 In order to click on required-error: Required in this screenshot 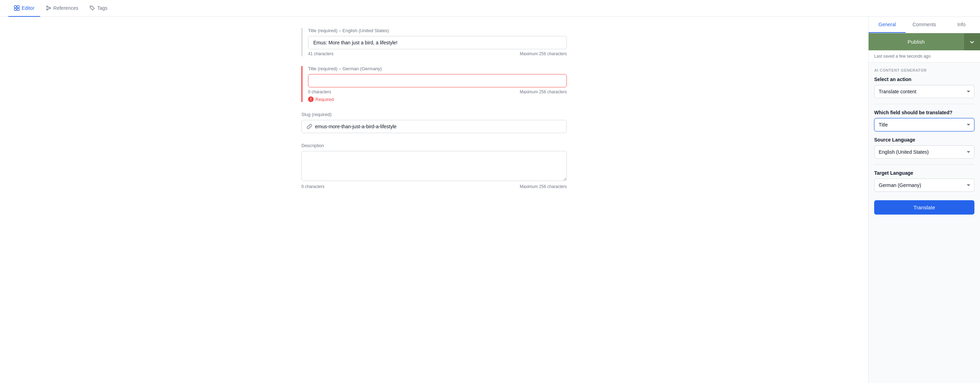, I will do `click(438, 99)`.